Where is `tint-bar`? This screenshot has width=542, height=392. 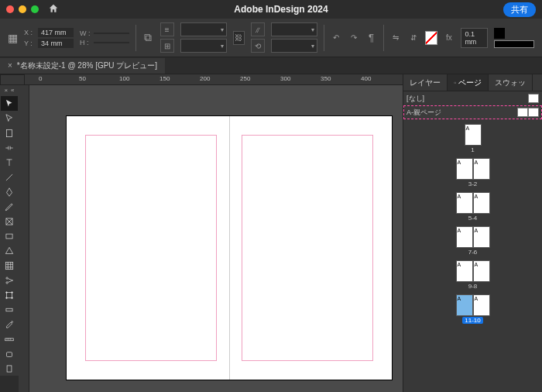
tint-bar is located at coordinates (514, 44).